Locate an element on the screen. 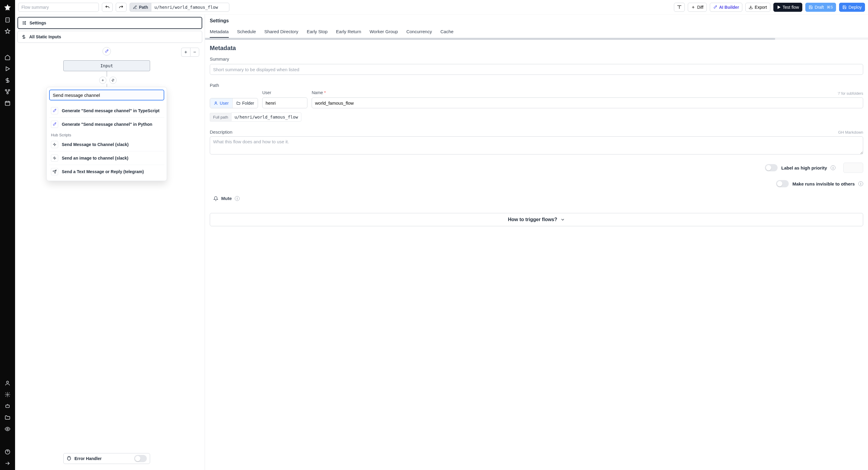 The height and width of the screenshot is (470, 868). gh-markdown-hint: GH Markdown is located at coordinates (850, 132).